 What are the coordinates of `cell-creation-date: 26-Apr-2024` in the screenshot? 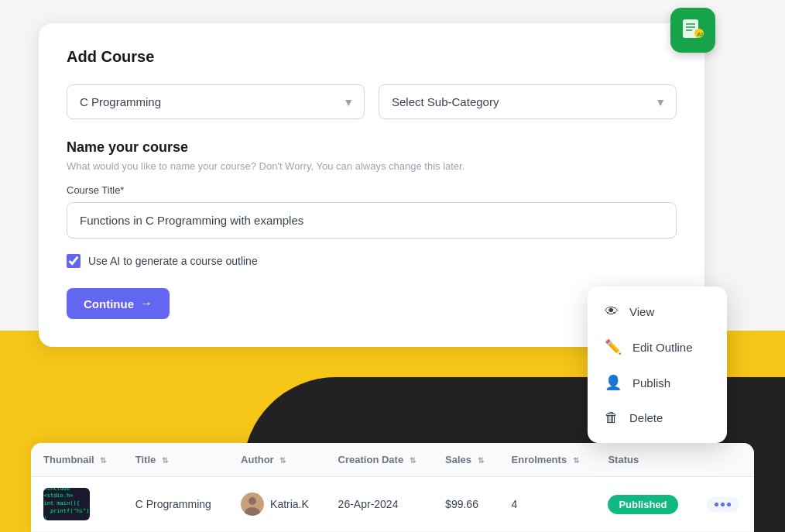 It's located at (379, 505).